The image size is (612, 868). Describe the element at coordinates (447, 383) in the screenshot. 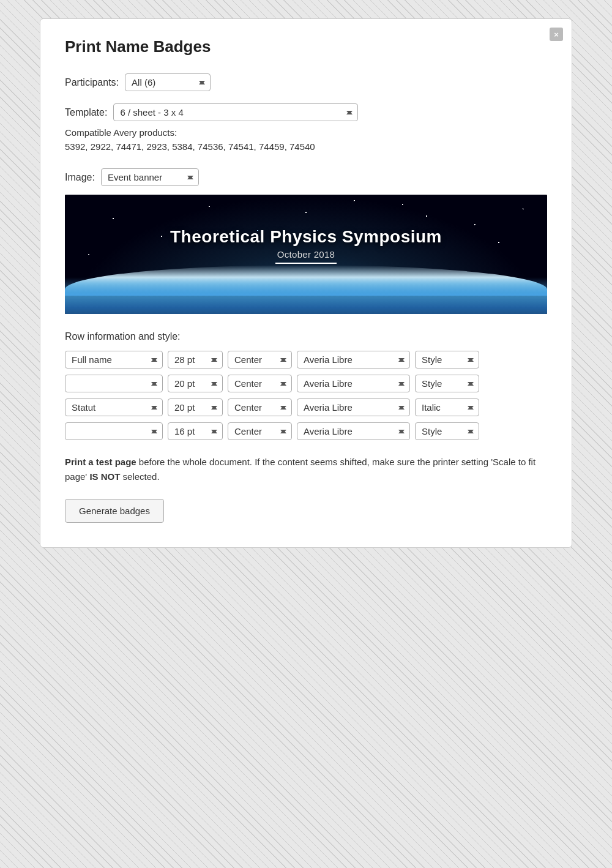

I see `row2-style-select: StyleBoldItalicBold Italic` at that location.